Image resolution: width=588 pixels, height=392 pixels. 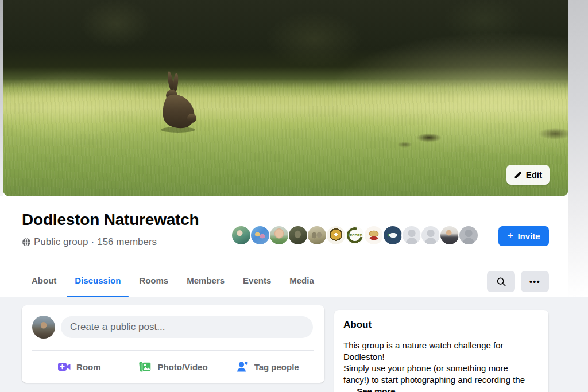 I want to click on user-avatar, so click(x=44, y=327).